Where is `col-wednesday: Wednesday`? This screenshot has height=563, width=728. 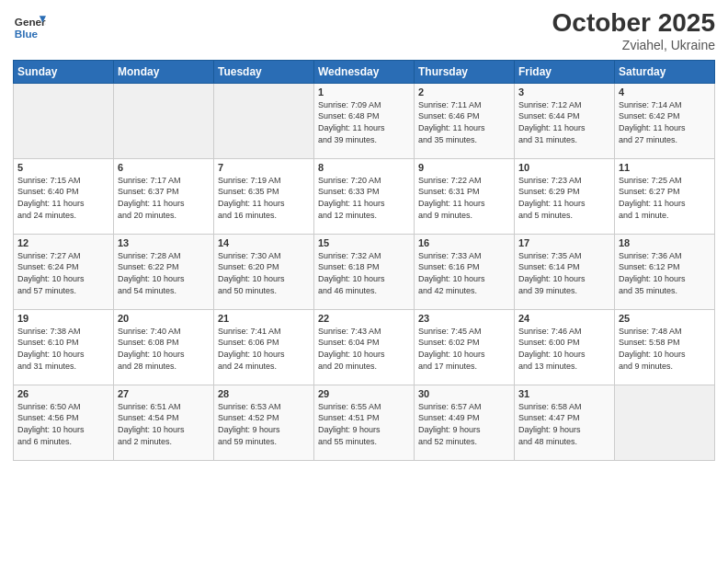 col-wednesday: Wednesday is located at coordinates (364, 72).